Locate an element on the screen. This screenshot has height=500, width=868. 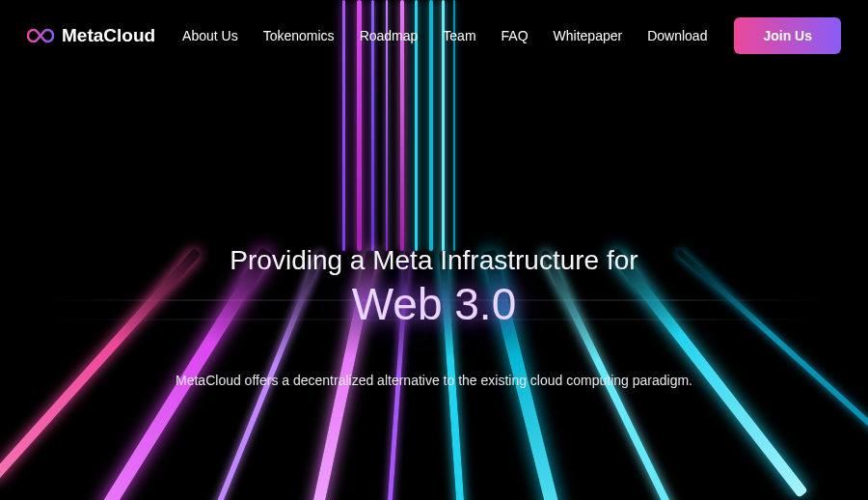
primary-nav: About Us Tokenomics Roadmap Team FAQ Whi… is located at coordinates (445, 36).